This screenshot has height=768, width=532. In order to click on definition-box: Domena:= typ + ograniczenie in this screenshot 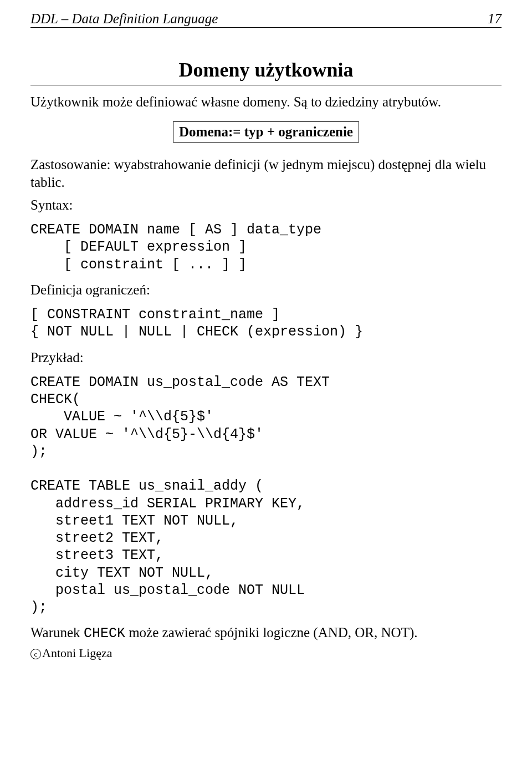, I will do `click(266, 132)`.